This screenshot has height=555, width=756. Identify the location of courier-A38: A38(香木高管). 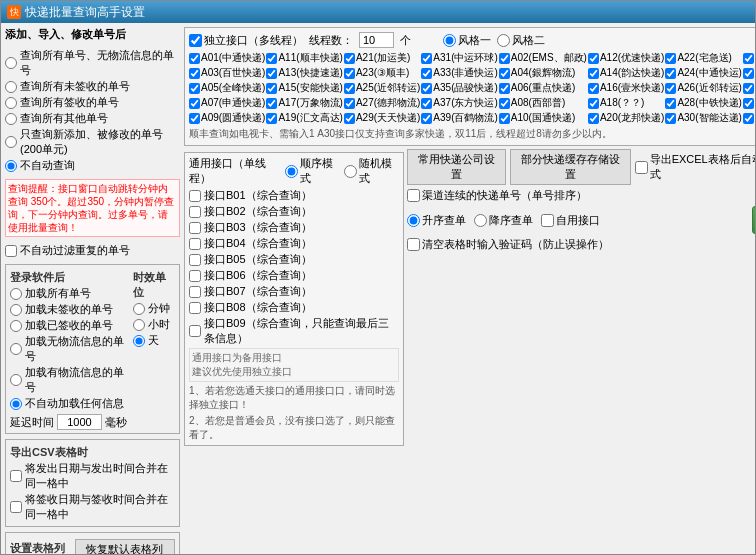
(749, 103).